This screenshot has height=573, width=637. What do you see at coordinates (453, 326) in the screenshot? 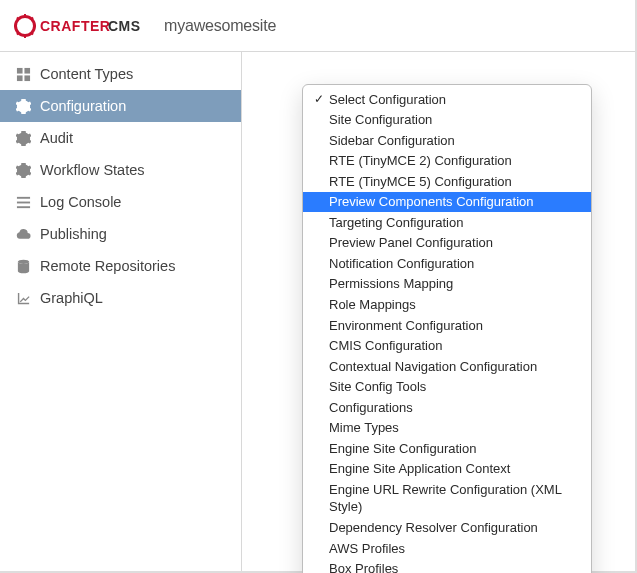
I see `dropdown-option-label: Environment Configuration` at bounding box center [453, 326].